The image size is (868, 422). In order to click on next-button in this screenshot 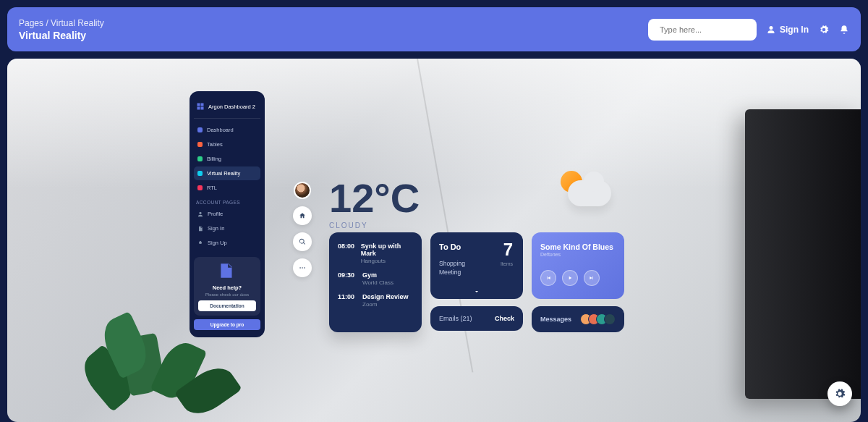, I will do `click(592, 278)`.